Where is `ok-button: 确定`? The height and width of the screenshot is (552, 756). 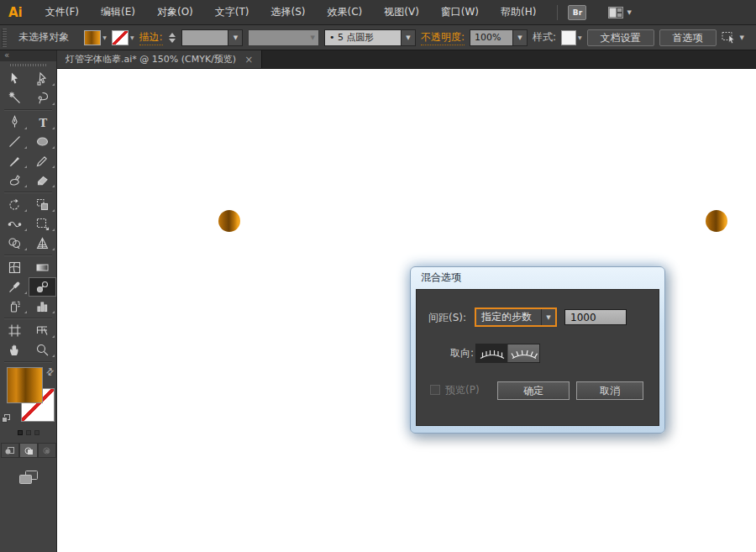 ok-button: 确定 is located at coordinates (533, 391).